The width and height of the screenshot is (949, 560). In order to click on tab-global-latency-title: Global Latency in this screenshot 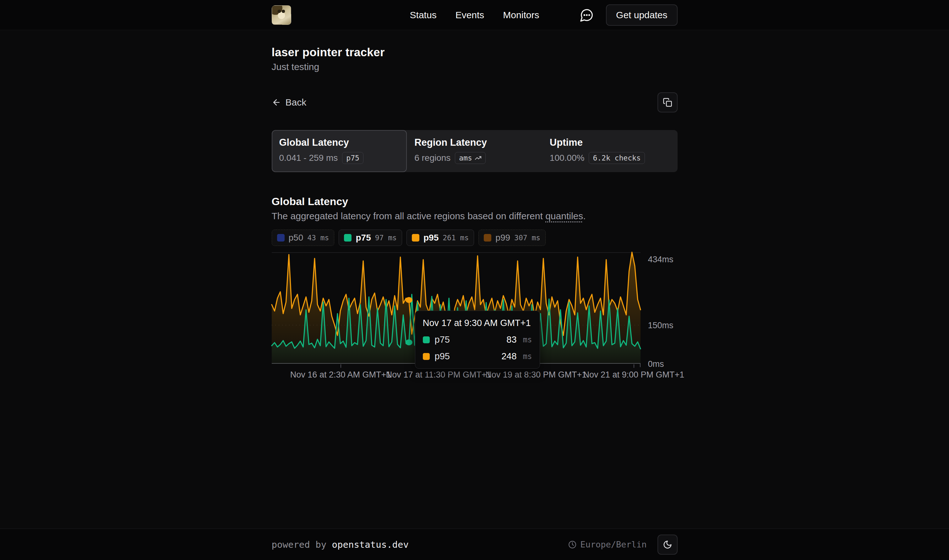, I will do `click(340, 143)`.